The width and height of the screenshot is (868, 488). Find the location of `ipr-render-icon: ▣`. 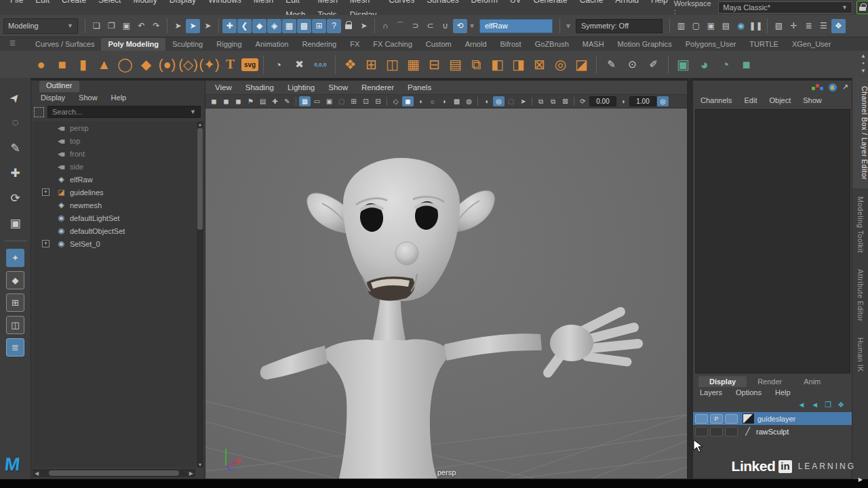

ipr-render-icon: ▣ is located at coordinates (711, 26).